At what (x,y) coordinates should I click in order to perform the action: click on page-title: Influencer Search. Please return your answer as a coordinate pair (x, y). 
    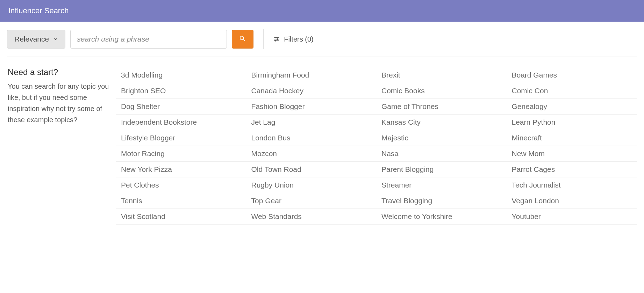
    Looking at the image, I should click on (38, 10).